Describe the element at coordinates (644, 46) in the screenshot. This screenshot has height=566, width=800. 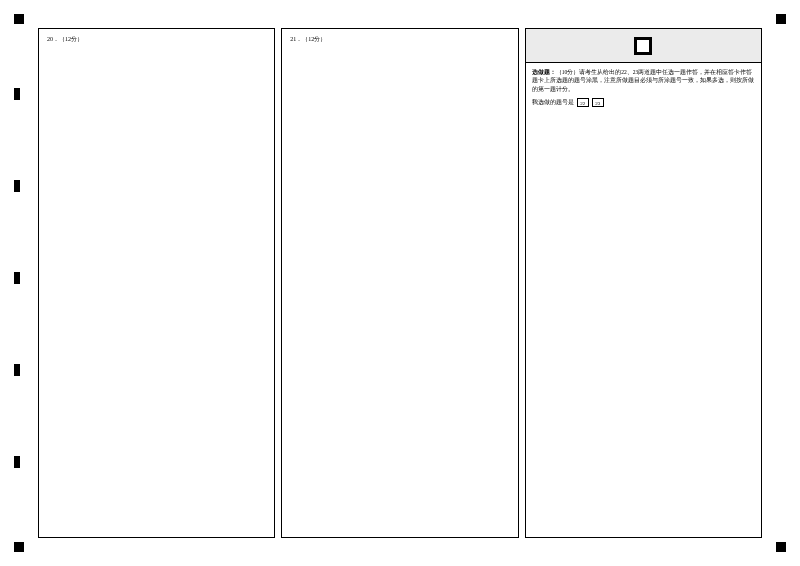
I see `column-header-band` at that location.